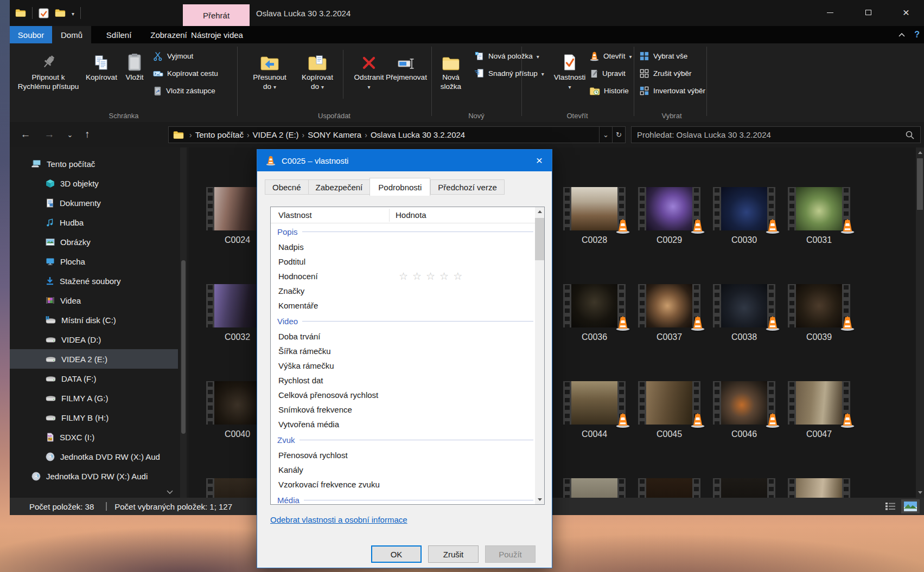 Image resolution: width=924 pixels, height=572 pixels. Describe the element at coordinates (286, 187) in the screenshot. I see `dialog-tab-obecn-: Obecné` at that location.